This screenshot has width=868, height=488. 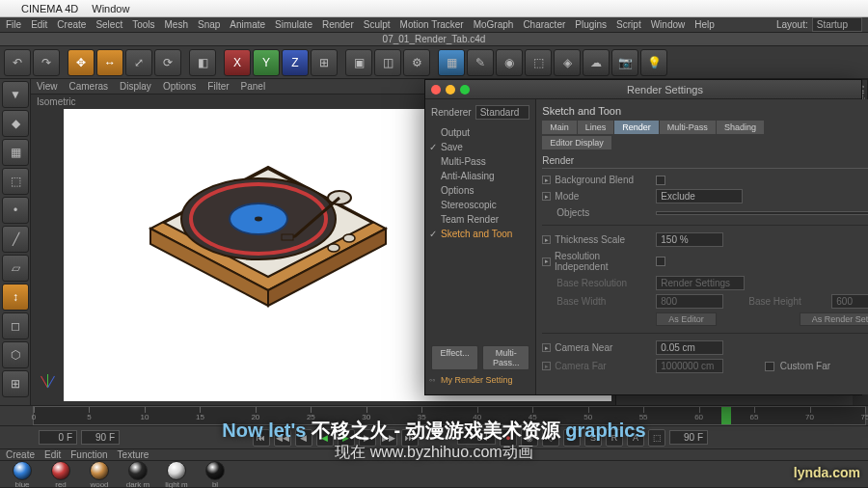 I want to click on snap-enable-icon: ⬡, so click(x=15, y=355).